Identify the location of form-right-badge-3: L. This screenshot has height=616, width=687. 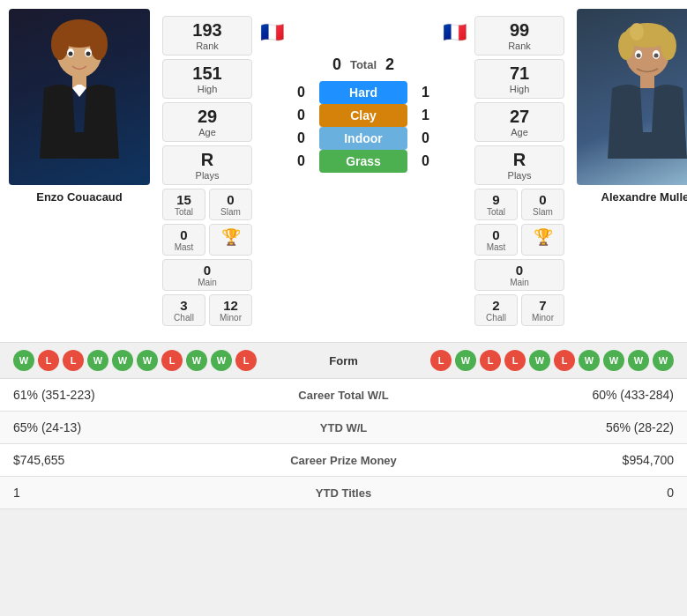
(515, 360).